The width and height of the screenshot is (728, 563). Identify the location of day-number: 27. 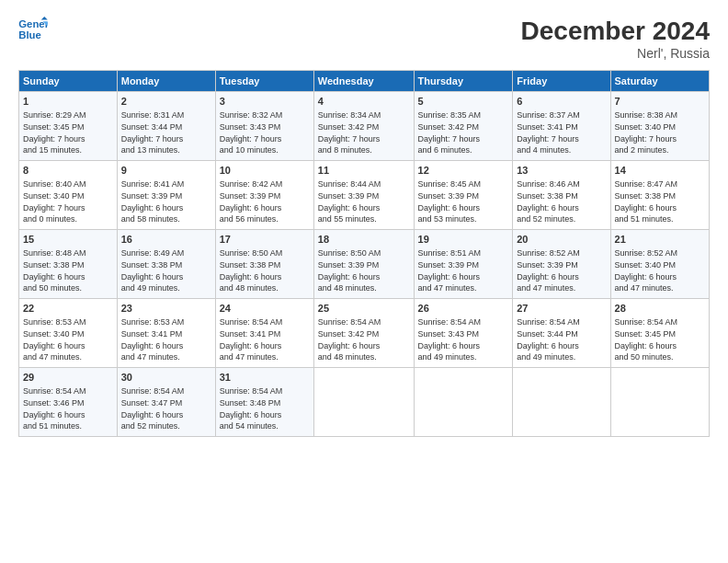
(561, 309).